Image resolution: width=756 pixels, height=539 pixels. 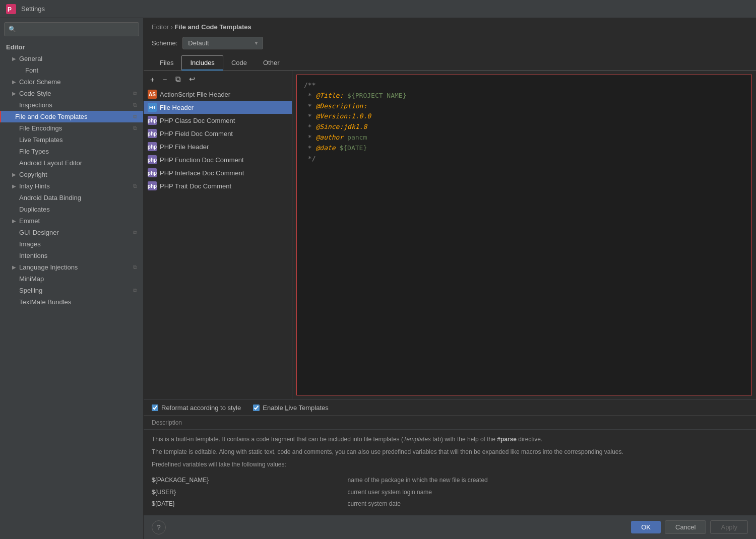 I want to click on template-label: PHP Trait Doc Comment, so click(x=196, y=186).